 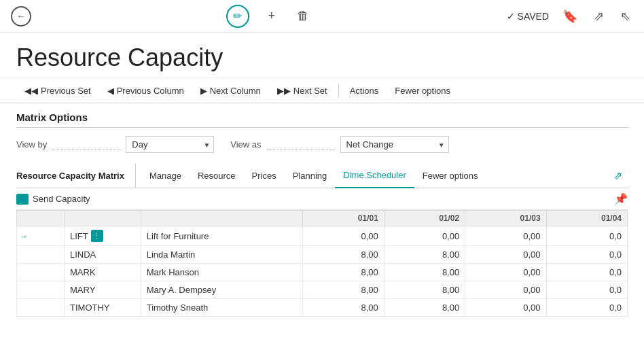 I want to click on view-by-select: Day Week Month, so click(x=170, y=144).